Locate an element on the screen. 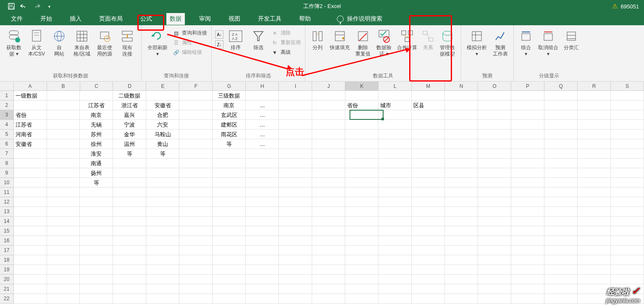 The width and height of the screenshot is (644, 307). cell-E4: 六安 is located at coordinates (163, 124).